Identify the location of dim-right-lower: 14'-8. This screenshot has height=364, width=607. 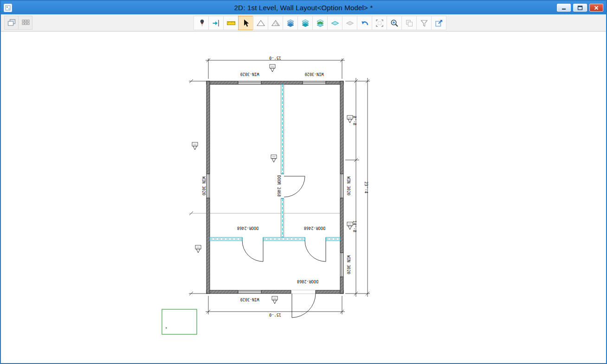
(355, 226).